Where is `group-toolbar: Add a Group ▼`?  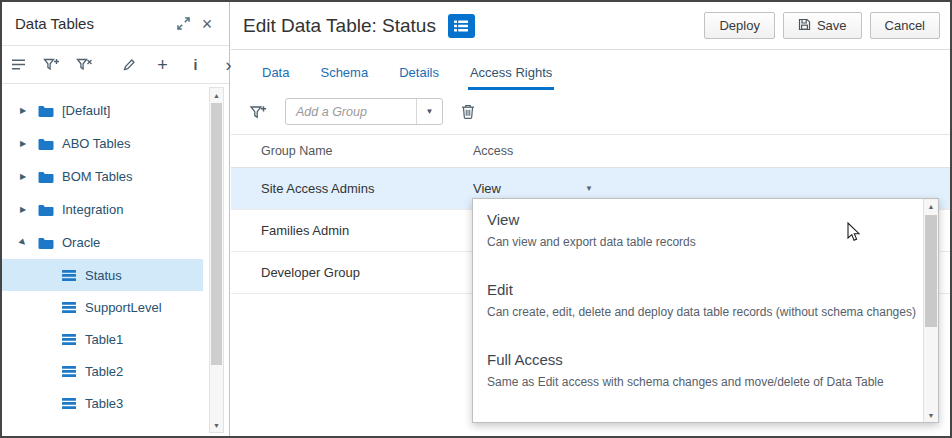
group-toolbar: Add a Group ▼ is located at coordinates (590, 112).